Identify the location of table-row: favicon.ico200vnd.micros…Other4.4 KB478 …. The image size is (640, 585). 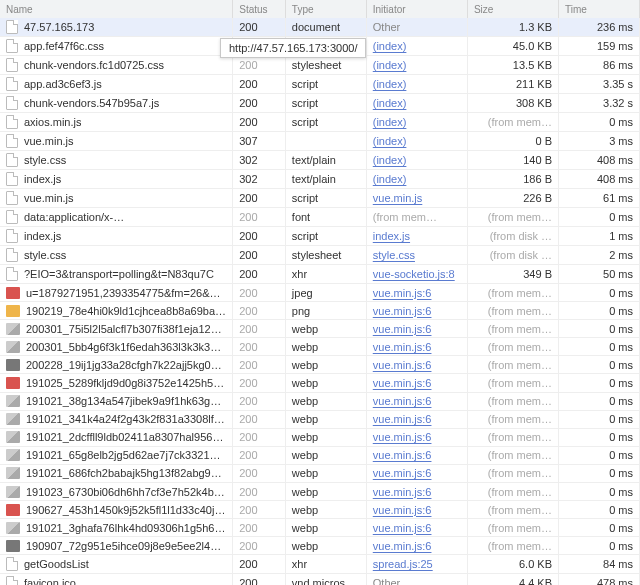
(320, 580).